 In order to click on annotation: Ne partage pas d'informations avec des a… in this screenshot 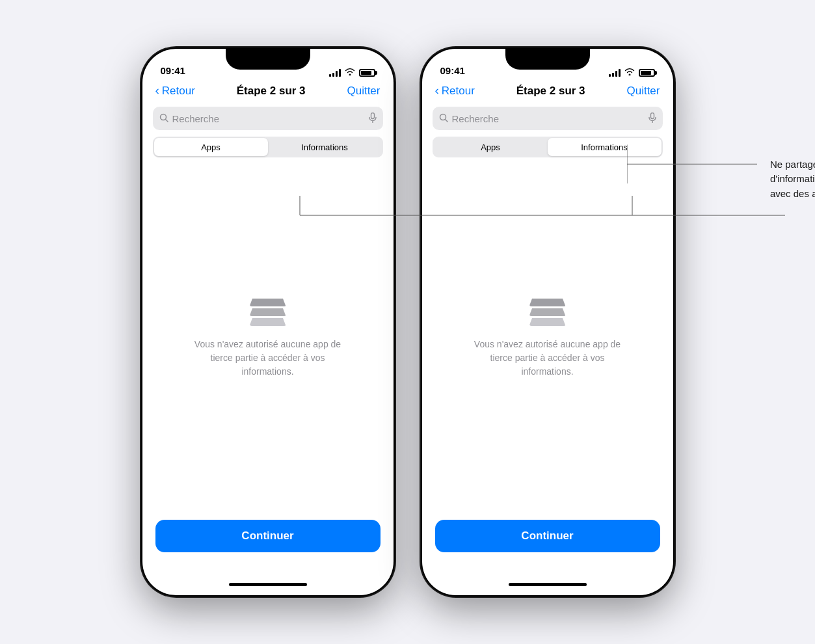, I will do `click(786, 180)`.